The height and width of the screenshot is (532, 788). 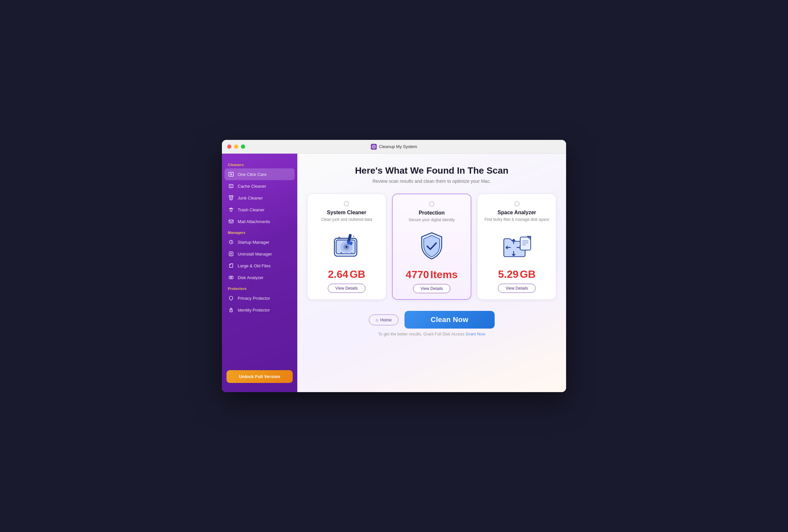 I want to click on home-button: ⌂ Home, so click(x=384, y=320).